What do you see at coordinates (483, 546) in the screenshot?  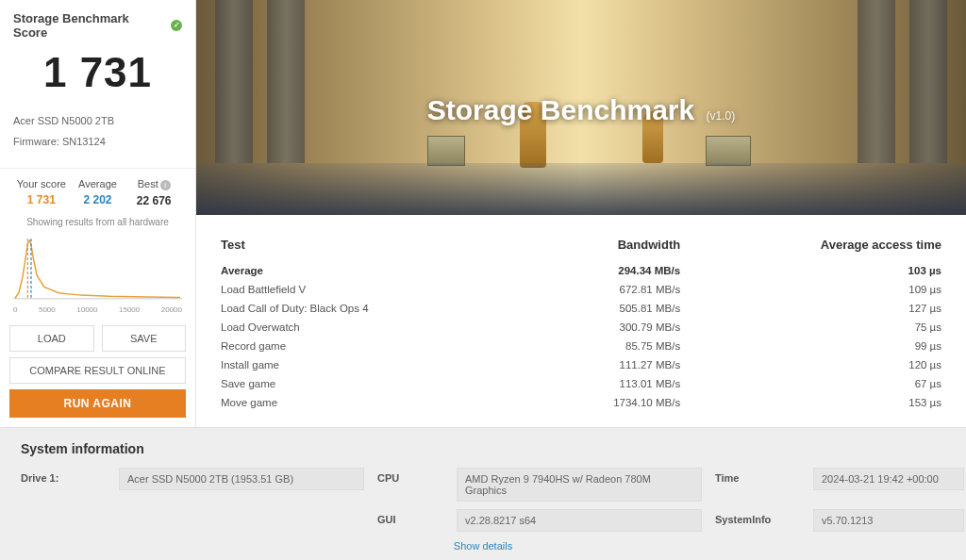 I see `show-details-link: Show details` at bounding box center [483, 546].